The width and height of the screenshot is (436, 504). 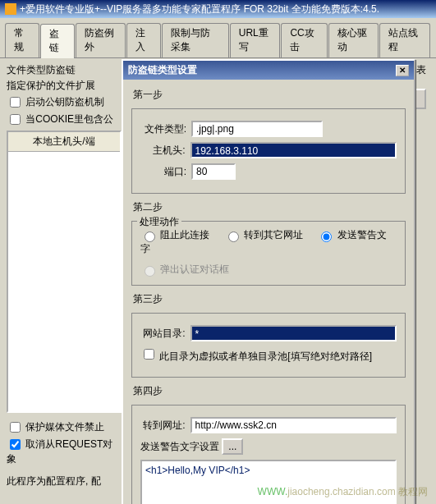 I want to click on dir-label: 网站目录:, so click(x=163, y=333).